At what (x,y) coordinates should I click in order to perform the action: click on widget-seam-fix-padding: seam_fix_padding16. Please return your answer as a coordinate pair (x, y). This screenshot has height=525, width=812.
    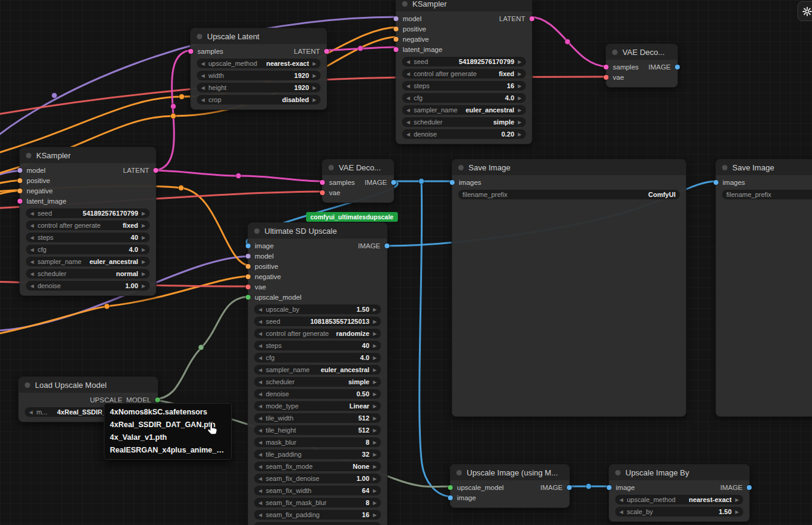
    Looking at the image, I should click on (318, 515).